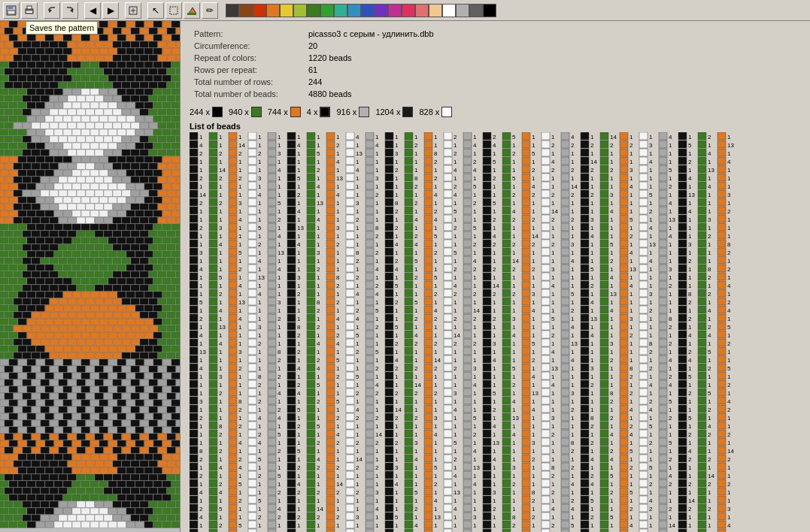  What do you see at coordinates (408, 112) in the screenshot?
I see `swatch-darkblack` at bounding box center [408, 112].